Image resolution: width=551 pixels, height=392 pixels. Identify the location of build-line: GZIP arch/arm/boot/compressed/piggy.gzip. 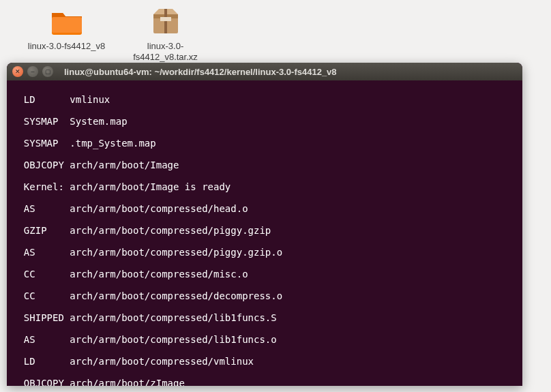
(265, 230).